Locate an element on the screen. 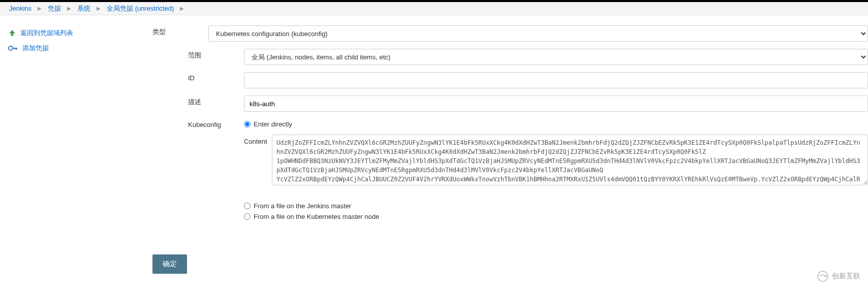  breadcrumb-item-global: 全局凭据 (unrestricted) is located at coordinates (140, 9).